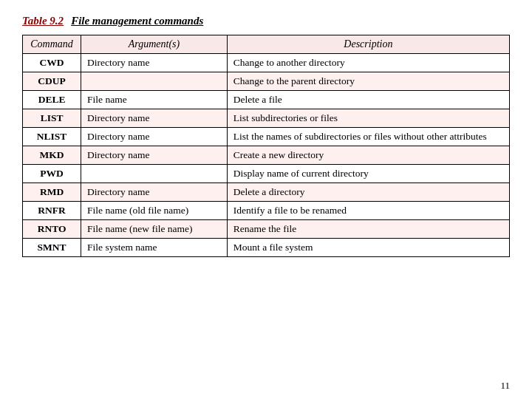 Image resolution: width=532 pixels, height=399 pixels. Describe the element at coordinates (52, 248) in the screenshot. I see `cell-command: SMNT` at that location.